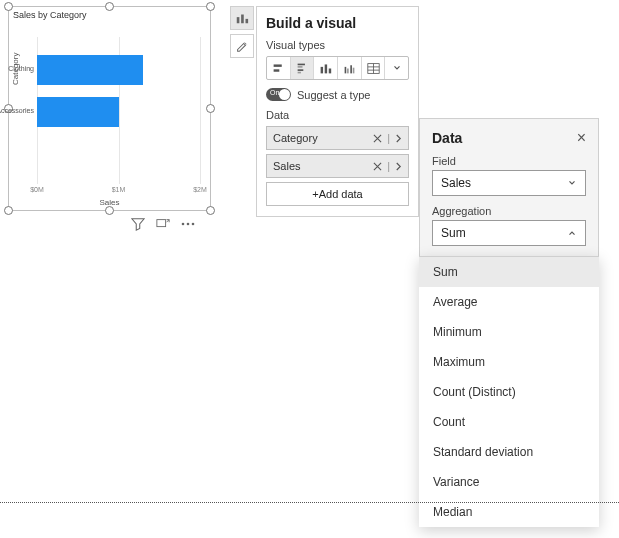  What do you see at coordinates (118, 108) in the screenshot?
I see `plot-area: $0M $1M $2M Clothing Accessories` at bounding box center [118, 108].